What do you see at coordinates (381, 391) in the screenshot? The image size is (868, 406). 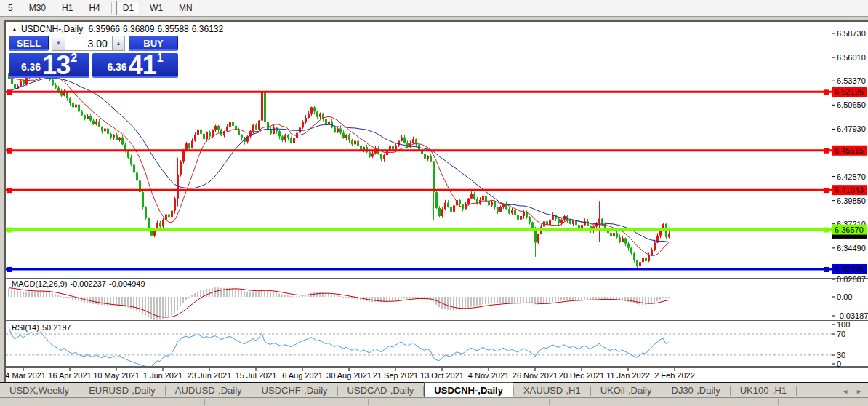 I see `tab-usdcad-daily: USDCAD-,Daily` at bounding box center [381, 391].